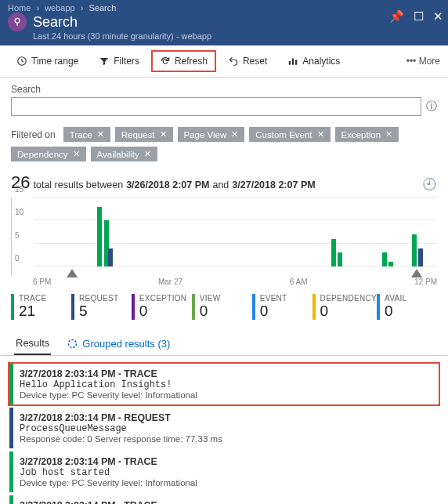  Describe the element at coordinates (418, 16) in the screenshot. I see `maximize-icon: ☐` at that location.